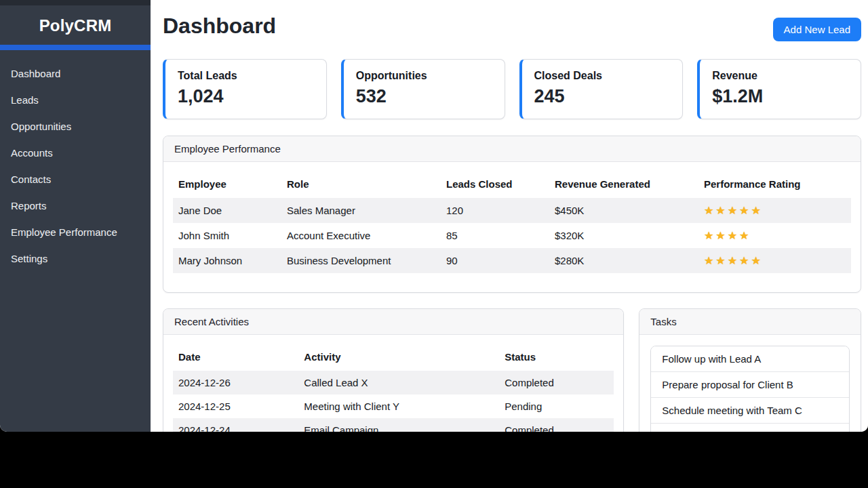  I want to click on cell-leads-closed: 85, so click(495, 236).